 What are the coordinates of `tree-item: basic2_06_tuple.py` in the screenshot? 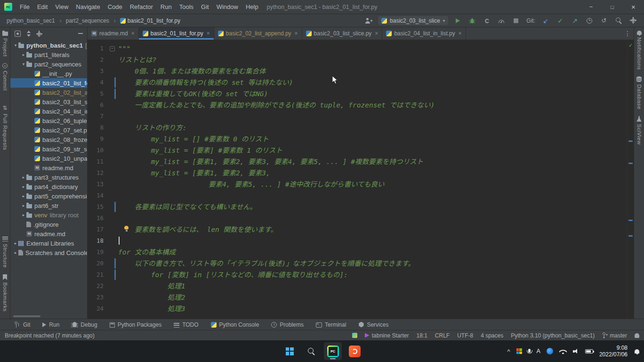 It's located at (49, 121).